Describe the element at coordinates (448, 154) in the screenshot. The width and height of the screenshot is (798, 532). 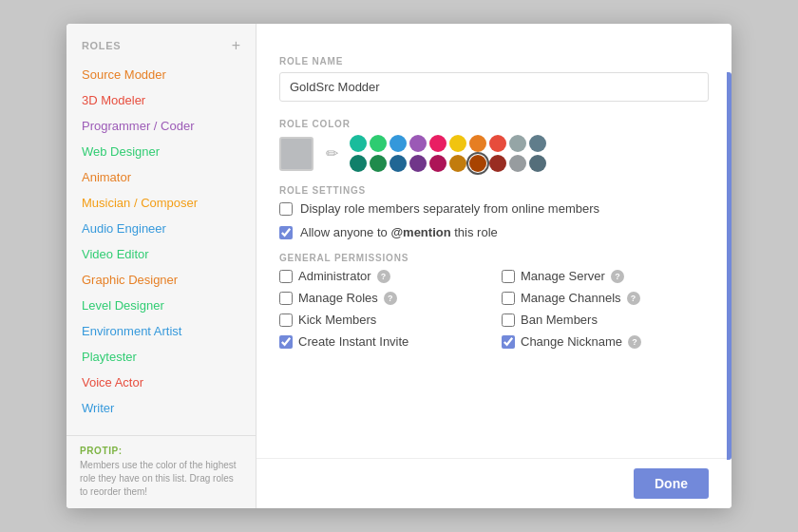
I see `color-grid` at that location.